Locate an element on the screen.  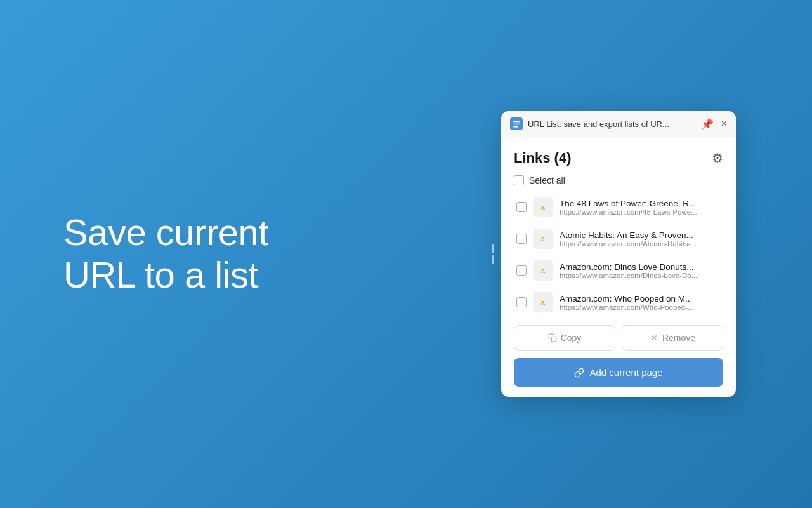
link-url-3: https://www.amazon.com/Dinos-Love-Do... is located at coordinates (640, 276).